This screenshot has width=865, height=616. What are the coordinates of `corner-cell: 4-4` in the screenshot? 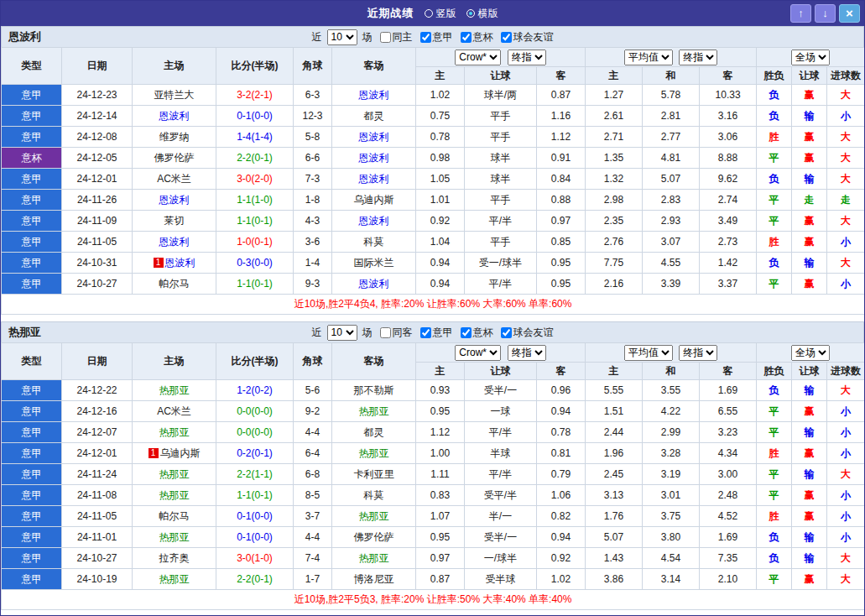 It's located at (313, 433).